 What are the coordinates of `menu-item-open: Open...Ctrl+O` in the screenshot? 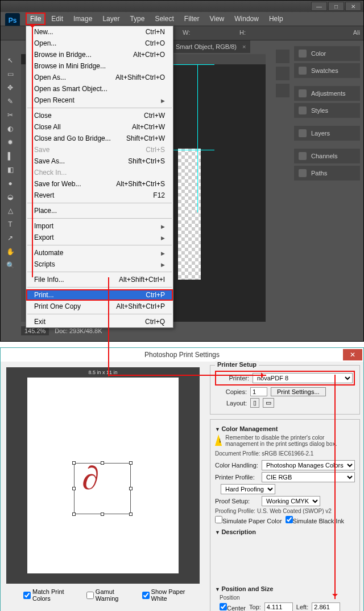 It's located at (100, 43).